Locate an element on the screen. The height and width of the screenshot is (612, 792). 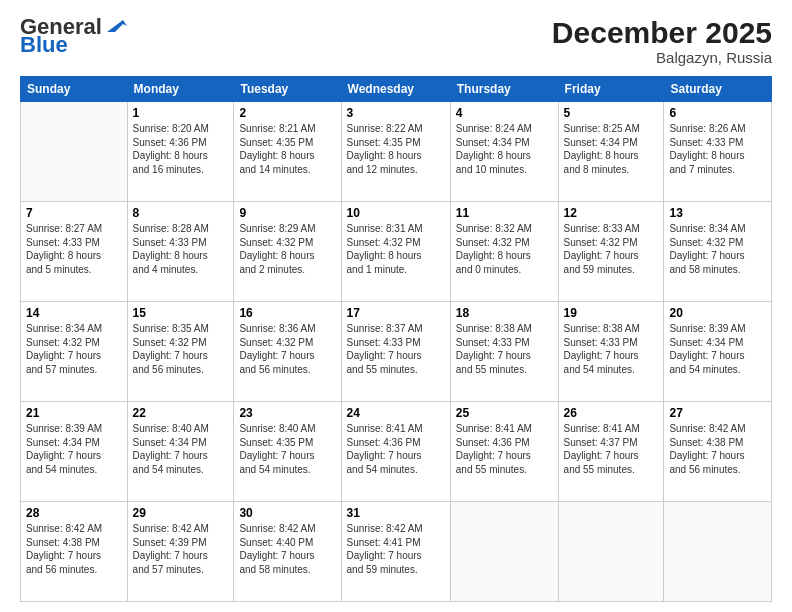
logo-blue-text: Blue is located at coordinates (44, 45).